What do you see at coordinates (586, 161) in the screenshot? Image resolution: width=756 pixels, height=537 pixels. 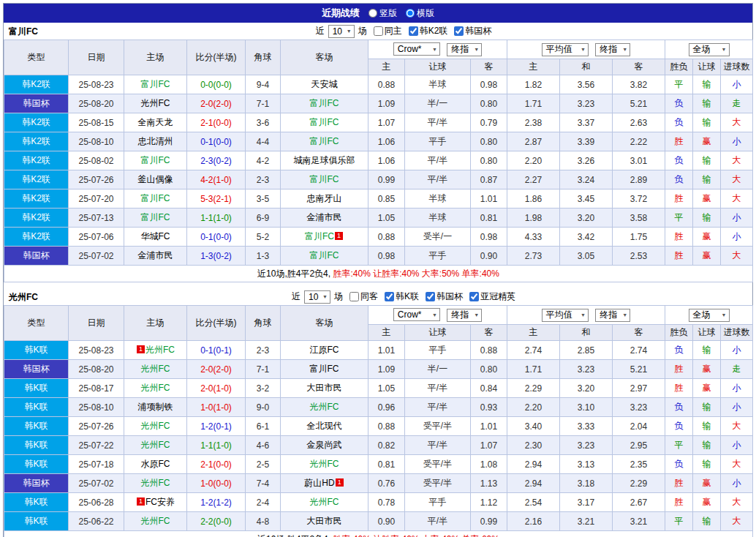 I see `avg-draw-odds: 3.26` at bounding box center [586, 161].